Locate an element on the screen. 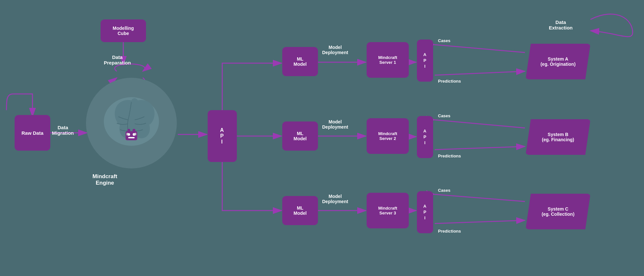 The height and width of the screenshot is (276, 644). mc-server-1-label: MindcraftServer 1 is located at coordinates (388, 60).